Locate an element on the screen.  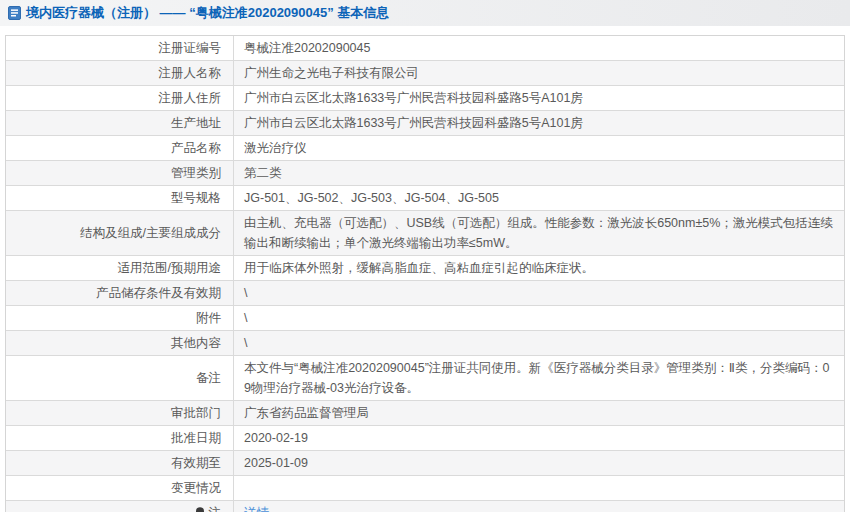
row-label: 产品储存条件及有效期 is located at coordinates (120, 293).